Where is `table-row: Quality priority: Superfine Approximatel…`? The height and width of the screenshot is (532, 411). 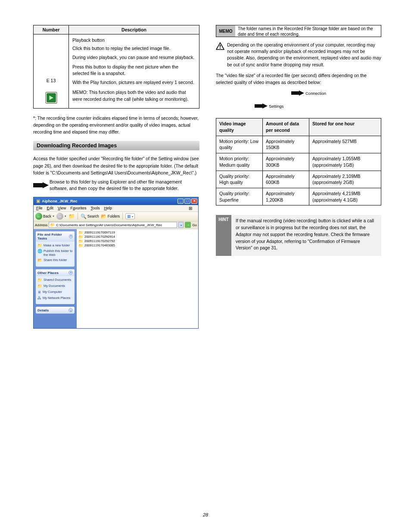 table-row: Quality priority: Superfine Approximatel… is located at coordinates (299, 196).